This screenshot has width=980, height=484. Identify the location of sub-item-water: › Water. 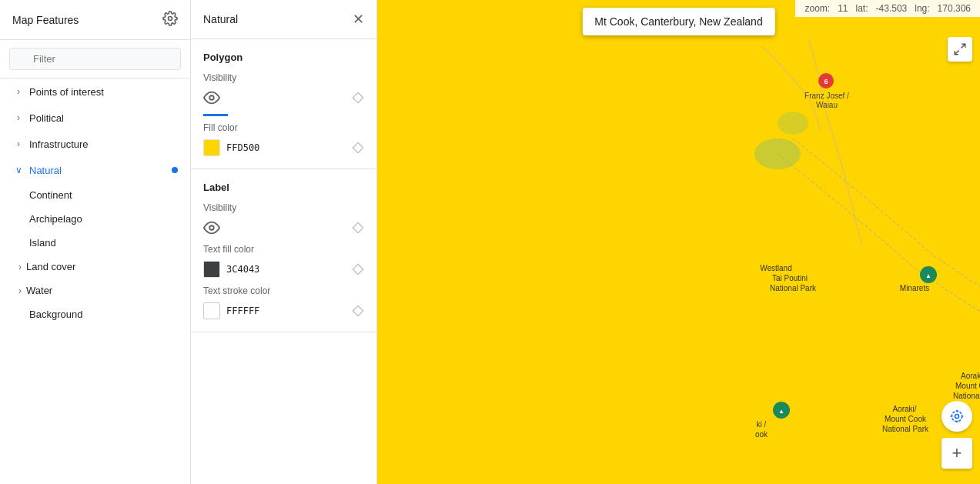
(95, 291).